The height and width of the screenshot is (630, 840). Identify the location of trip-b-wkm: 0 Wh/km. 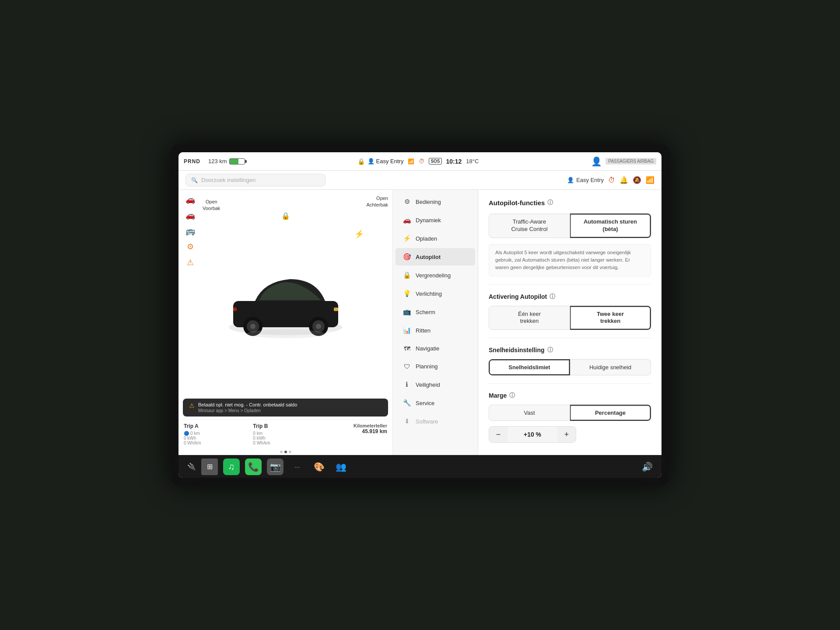
(285, 443).